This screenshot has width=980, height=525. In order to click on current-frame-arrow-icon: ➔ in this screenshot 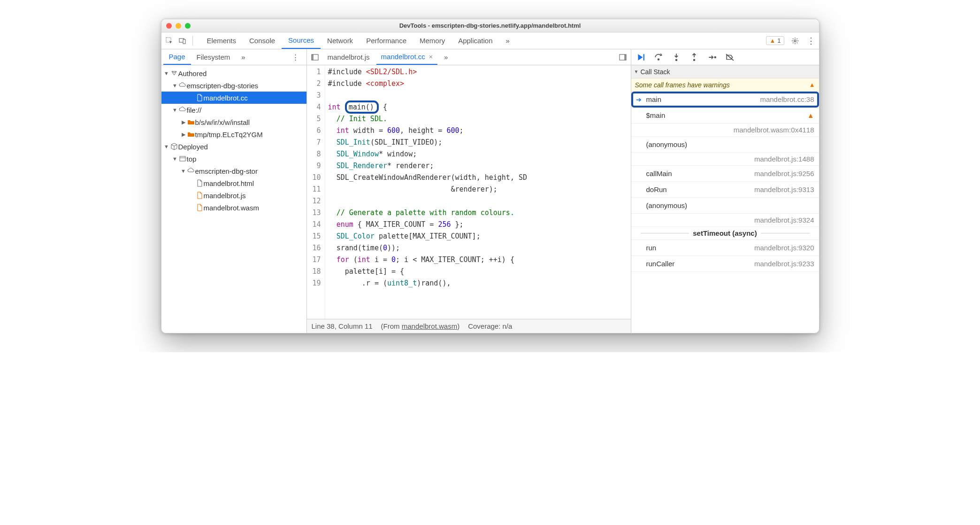, I will do `click(640, 100)`.